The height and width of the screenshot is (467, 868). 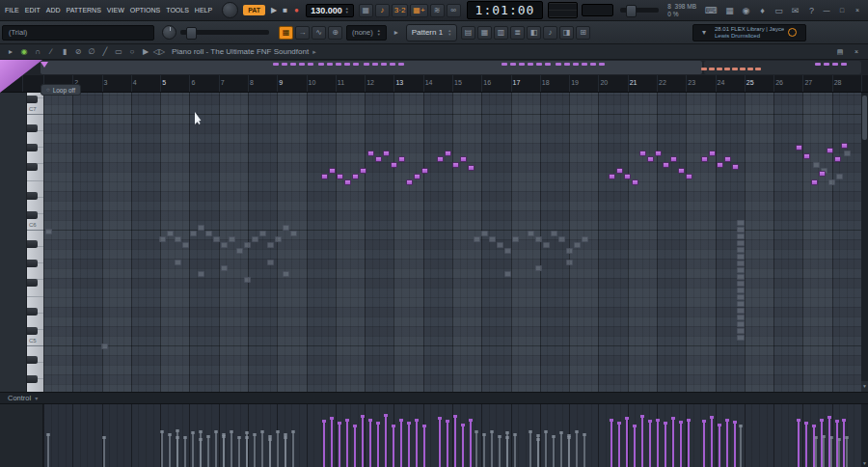 What do you see at coordinates (864, 436) in the screenshot?
I see `control-scroll-stub: ▼` at bounding box center [864, 436].